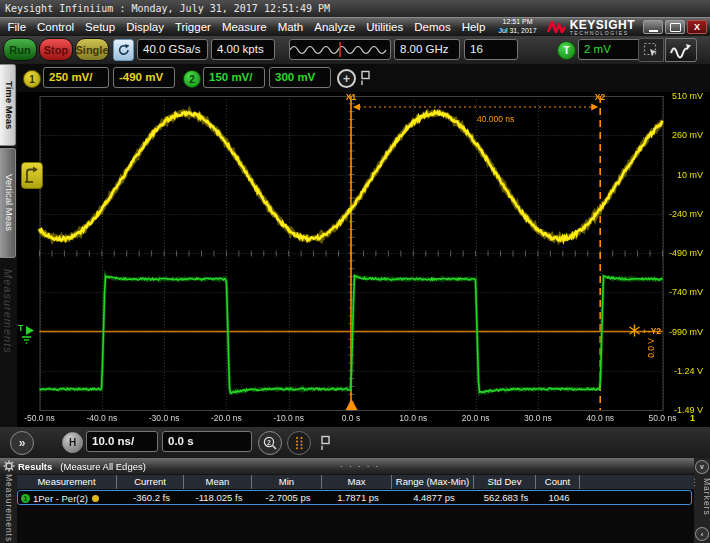  I want to click on trigger-position-preview, so click(340, 50).